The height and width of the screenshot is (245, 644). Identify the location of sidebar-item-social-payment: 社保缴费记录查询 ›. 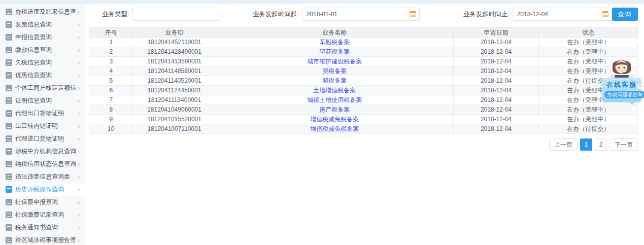
(43, 215).